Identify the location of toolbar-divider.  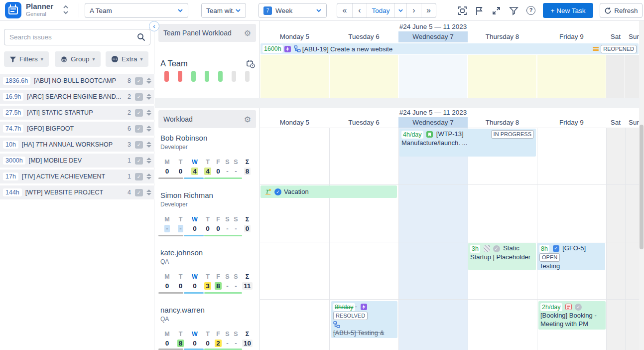
(79, 10).